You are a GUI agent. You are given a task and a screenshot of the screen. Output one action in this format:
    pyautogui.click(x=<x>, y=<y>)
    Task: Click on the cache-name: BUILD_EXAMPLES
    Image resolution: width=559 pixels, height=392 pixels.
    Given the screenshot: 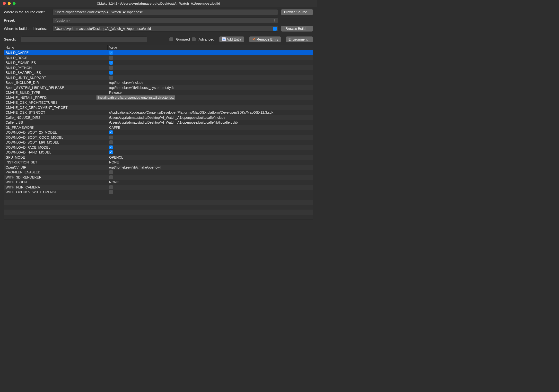 What is the action you would take?
    pyautogui.click(x=56, y=63)
    